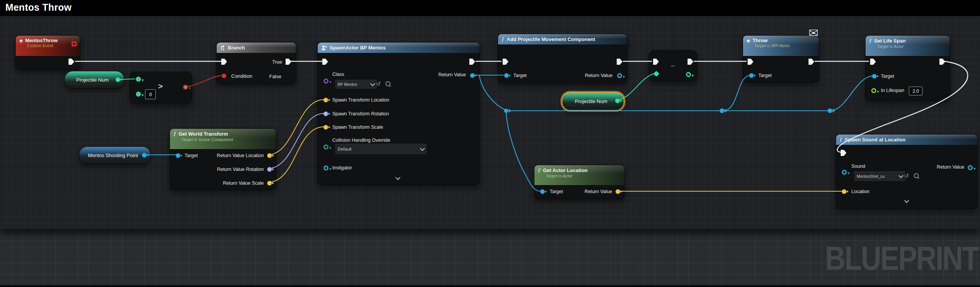 The image size is (980, 287). I want to click on node-title: MentosThrow, so click(41, 41).